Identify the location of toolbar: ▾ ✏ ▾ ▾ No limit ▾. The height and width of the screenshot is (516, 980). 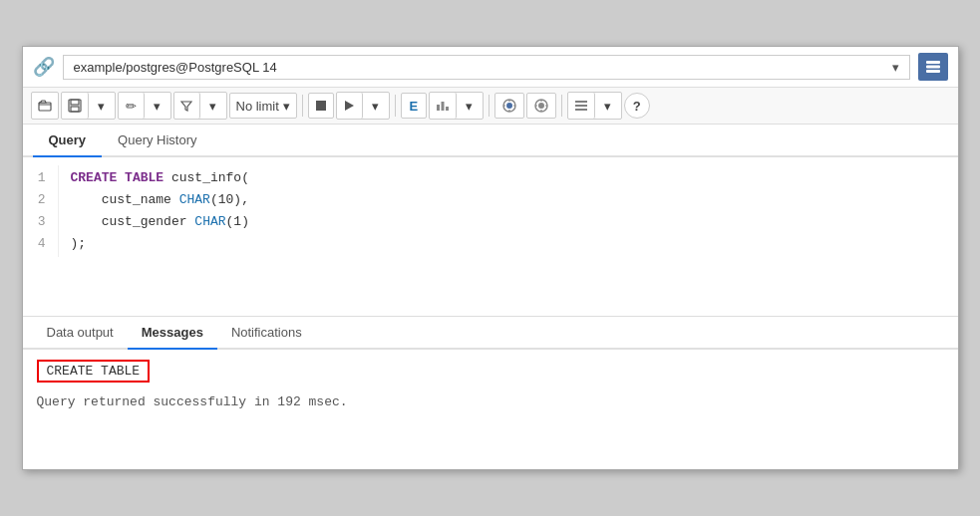
(490, 106).